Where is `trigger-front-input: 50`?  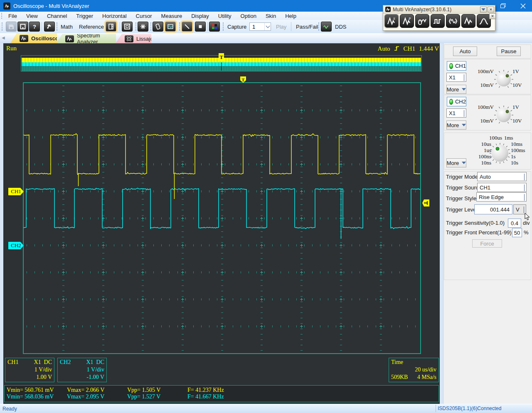
trigger-front-input: 50 is located at coordinates (517, 233).